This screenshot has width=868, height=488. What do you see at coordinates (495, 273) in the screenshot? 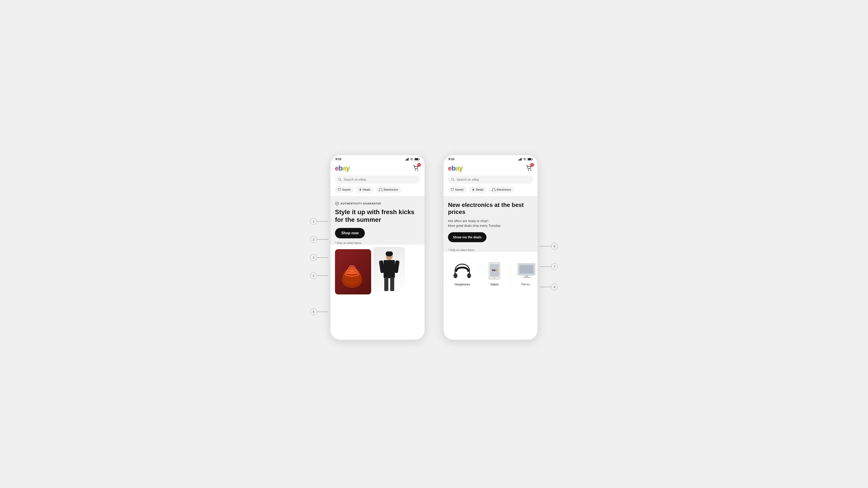
I see `tablets-card: Tablets` at bounding box center [495, 273].